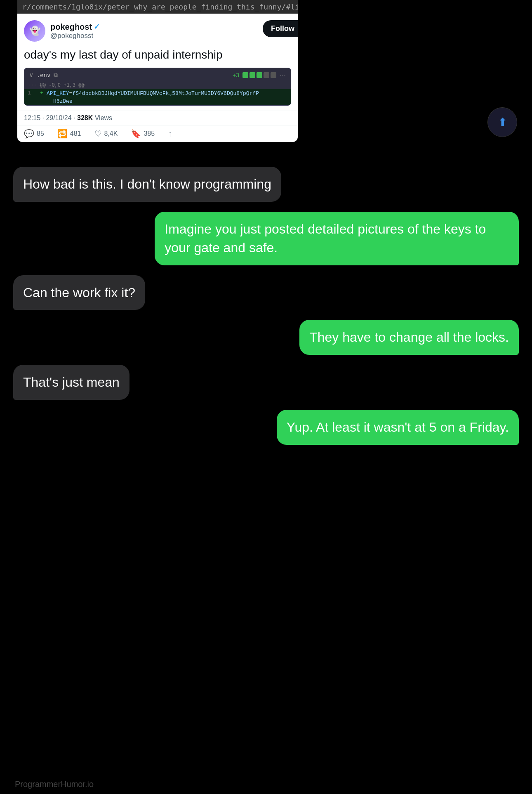 The width and height of the screenshot is (532, 794). I want to click on retweet-count: 481, so click(76, 134).